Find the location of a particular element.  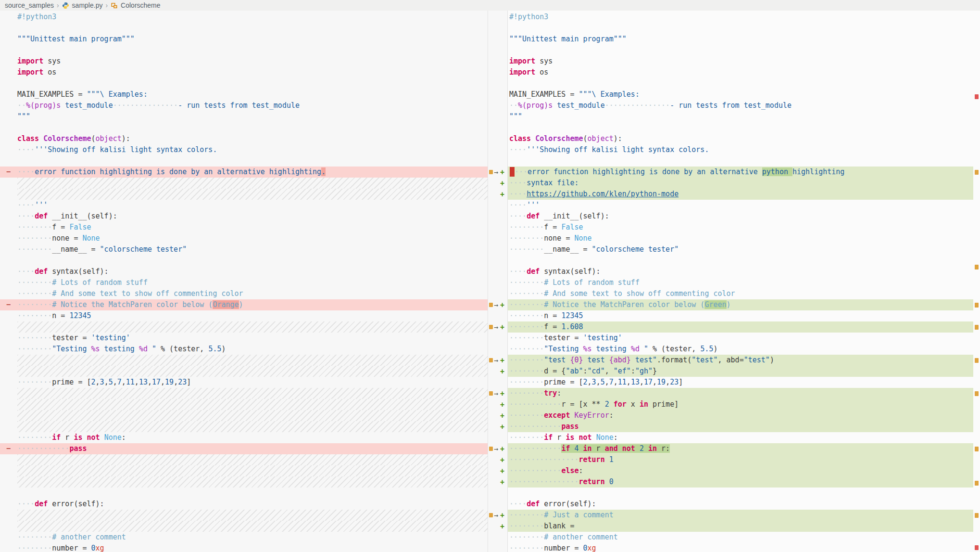

code-line: ········# Lots of random stuff is located at coordinates (244, 283).